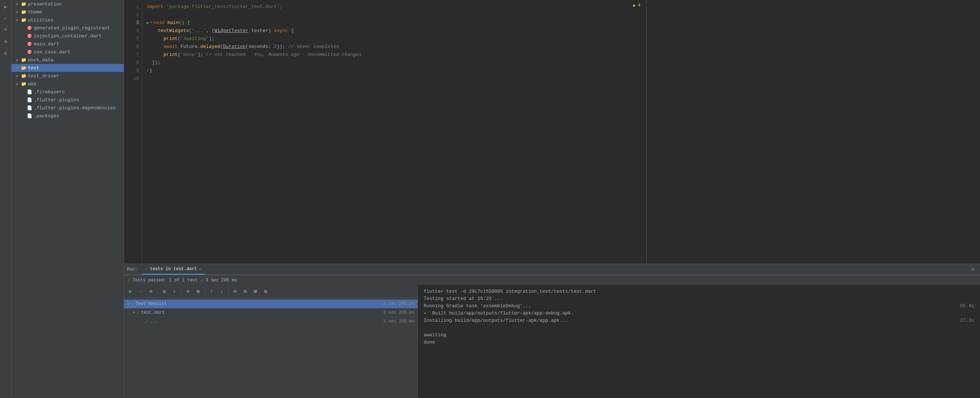  I want to click on code-line-9: ▼ }, so click(393, 71).